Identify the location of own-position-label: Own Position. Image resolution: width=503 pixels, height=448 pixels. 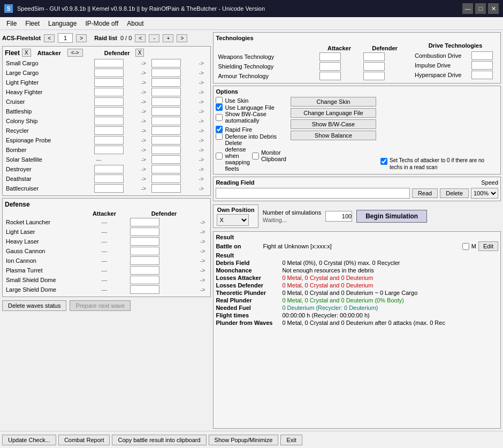
(235, 210).